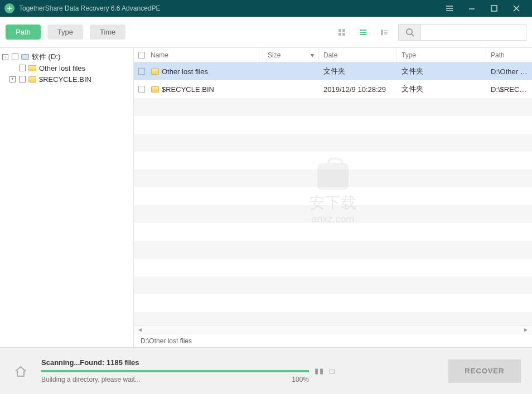 The image size is (532, 394). What do you see at coordinates (300, 380) in the screenshot?
I see `scan-percent: 100%` at bounding box center [300, 380].